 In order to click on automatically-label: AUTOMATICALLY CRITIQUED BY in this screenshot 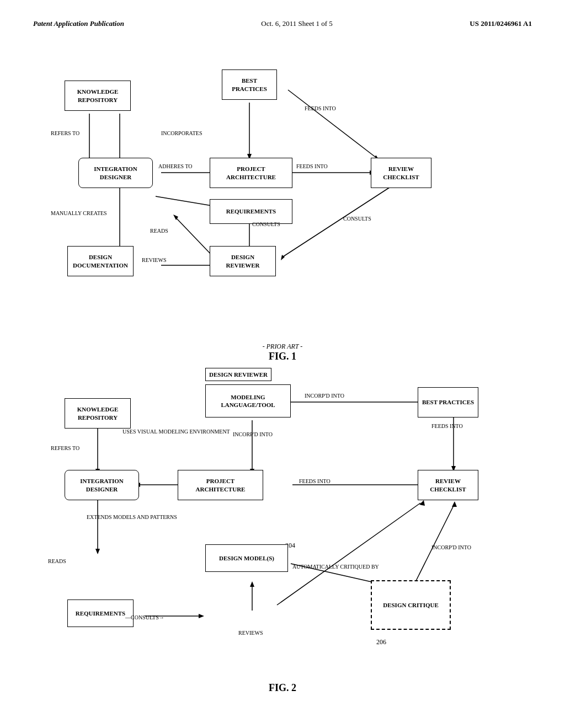, I will do `click(335, 567)`.